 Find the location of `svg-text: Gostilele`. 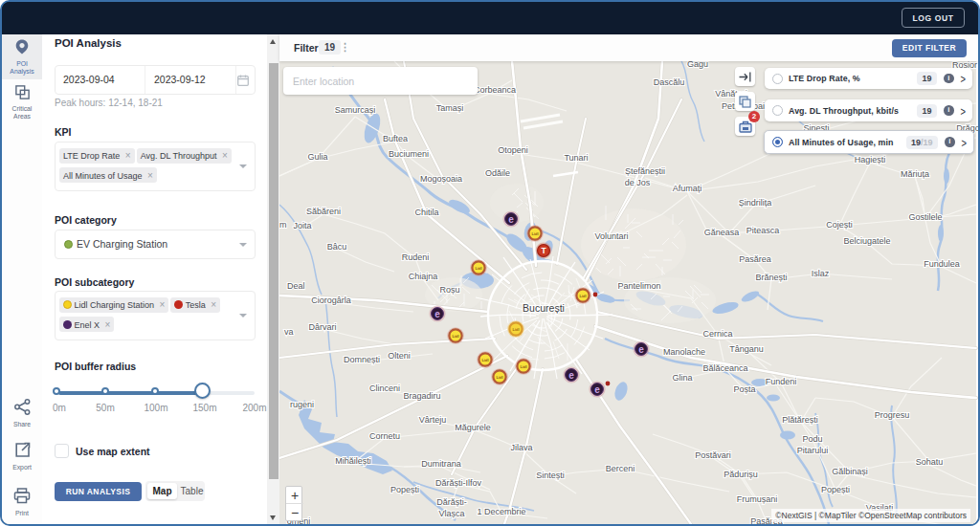

svg-text: Gostilele is located at coordinates (924, 217).